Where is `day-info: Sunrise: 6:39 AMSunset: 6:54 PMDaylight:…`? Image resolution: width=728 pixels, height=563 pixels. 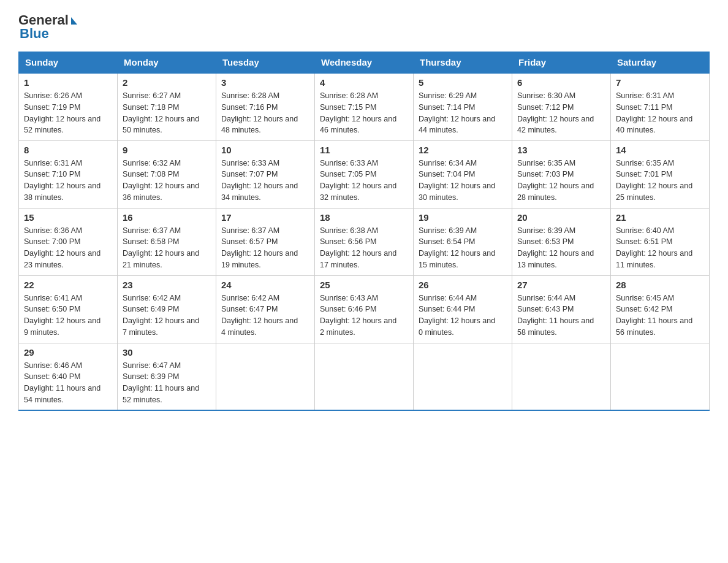
day-info: Sunrise: 6:39 AMSunset: 6:54 PMDaylight:… is located at coordinates (463, 248).